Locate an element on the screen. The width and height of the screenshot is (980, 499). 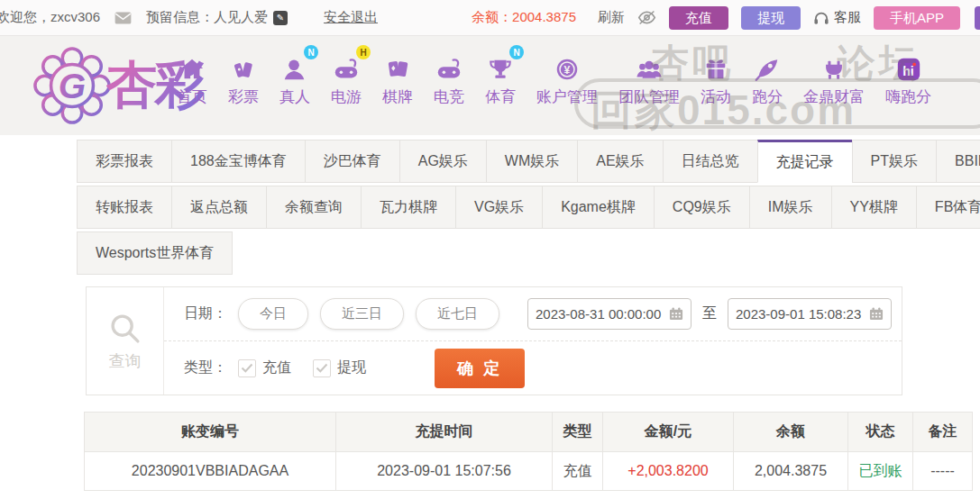
confirm-button: 确 定 is located at coordinates (480, 368).